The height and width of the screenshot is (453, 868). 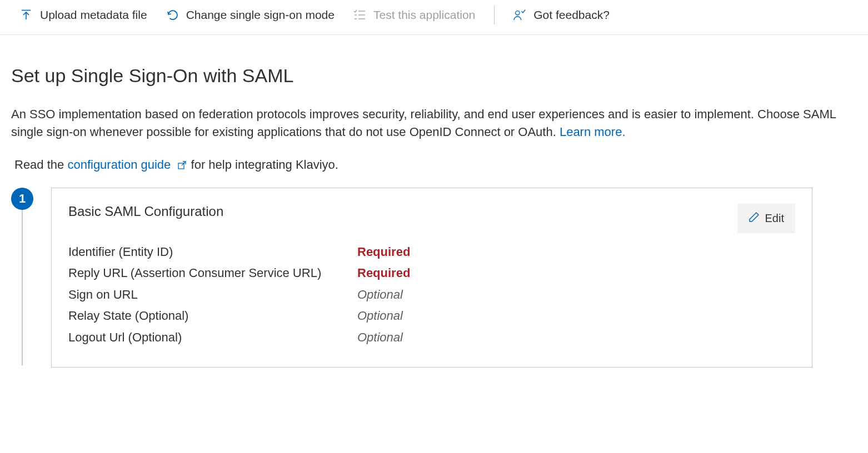 I want to click on edit-button-label: Edit, so click(x=775, y=219).